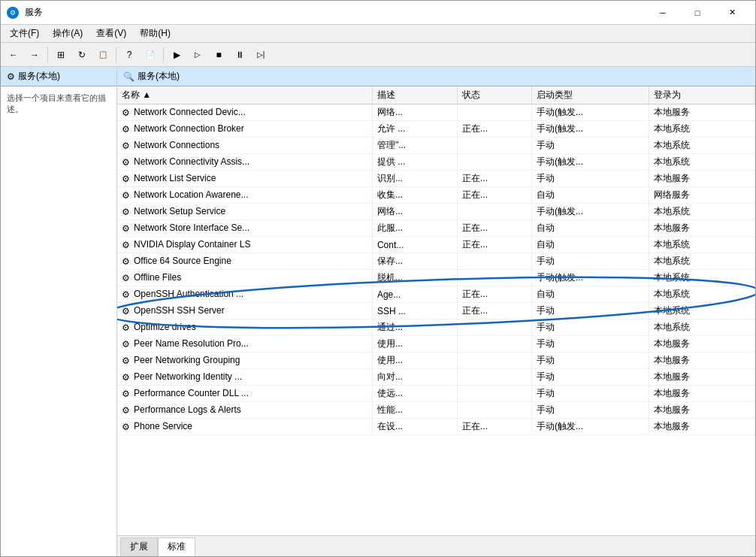  Describe the element at coordinates (436, 344) in the screenshot. I see `table-row: ⚙Peer Name Resolution Pro...使用...手动本地服务` at that location.